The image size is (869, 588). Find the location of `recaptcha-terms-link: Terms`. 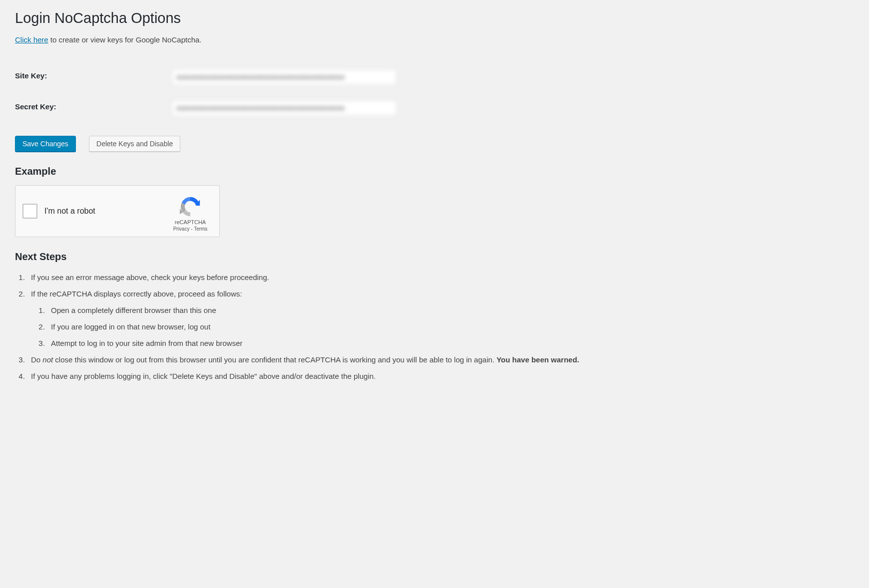

recaptcha-terms-link: Terms is located at coordinates (201, 229).